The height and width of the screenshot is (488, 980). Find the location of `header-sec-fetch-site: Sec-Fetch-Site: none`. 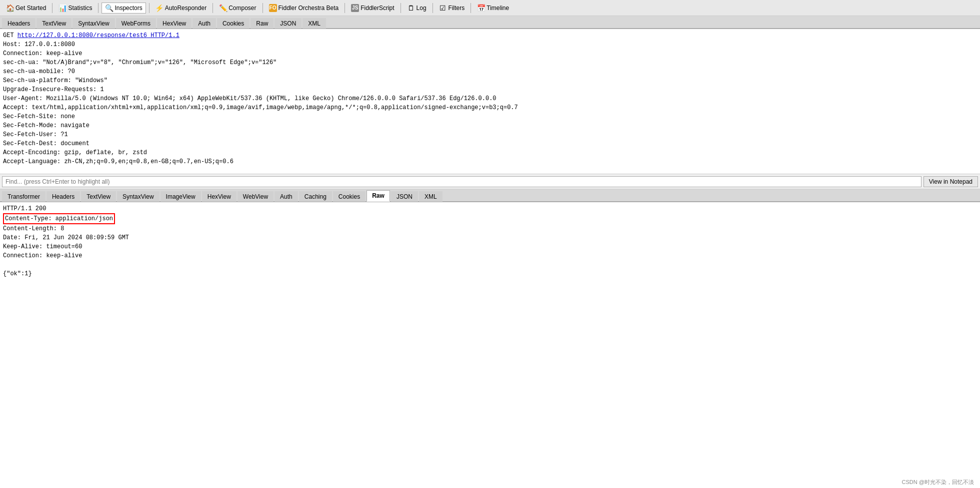

header-sec-fetch-site: Sec-Fetch-Site: none is located at coordinates (490, 117).